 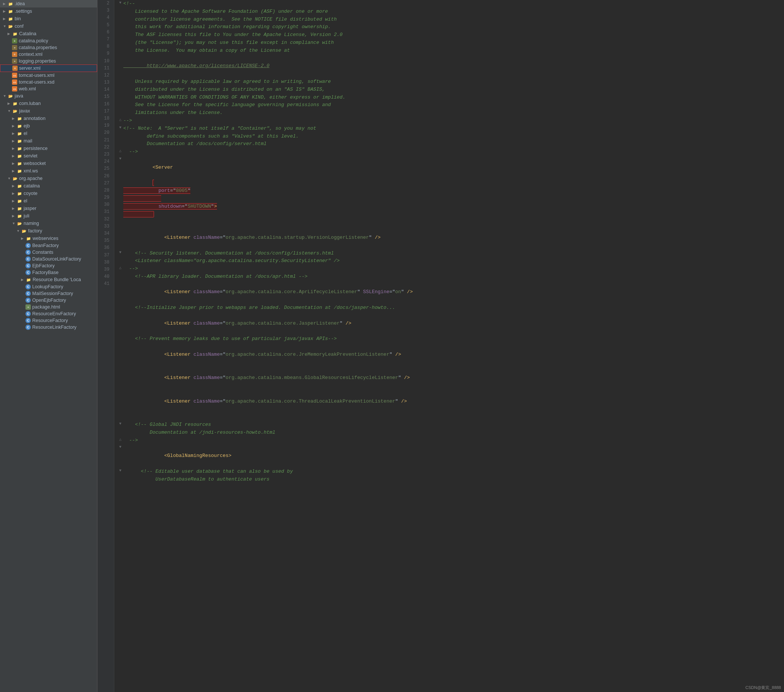 I want to click on sidebar-item-java: ▼ 📂 java, so click(x=48, y=96).